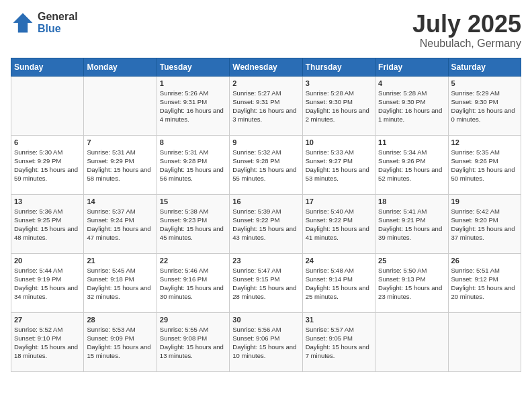 The width and height of the screenshot is (532, 411). Describe the element at coordinates (484, 105) in the screenshot. I see `cell-w0-d6: 5Sunrise: 5:29 AM Sunset: 9:30 PM Daylig…` at that location.